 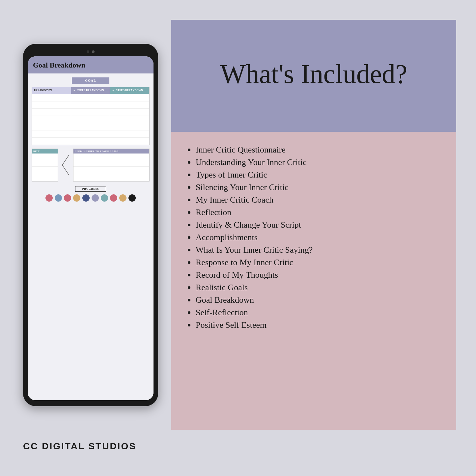 I want to click on step2-label: STEP 2 BREAKDOWN, so click(x=91, y=90).